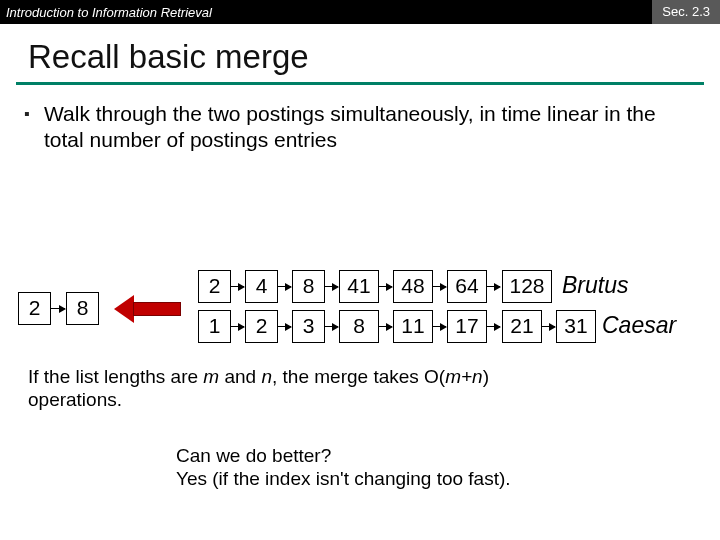 This screenshot has height=540, width=720. Describe the element at coordinates (240, 376) in the screenshot. I see `text: and` at that location.